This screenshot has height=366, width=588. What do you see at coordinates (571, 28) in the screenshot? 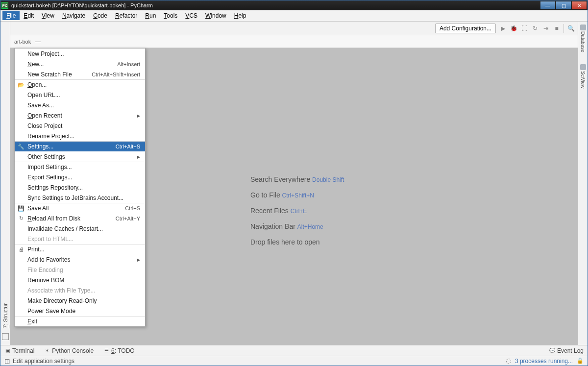
I see `search-icon: 🔍` at bounding box center [571, 28].